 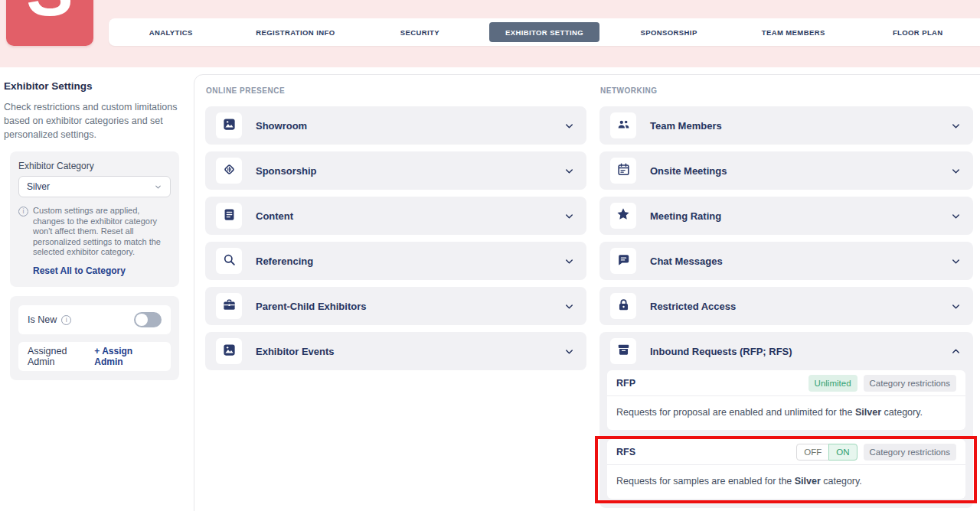 I want to click on rfp-unlimited-badge: Unlimited, so click(x=833, y=383).